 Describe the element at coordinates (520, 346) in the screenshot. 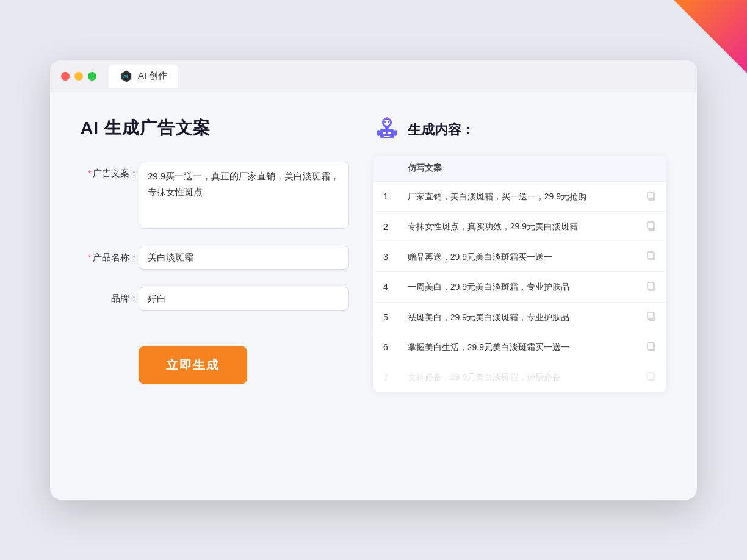

I see `table-row: 6掌握美白生活，29.9元美白淡斑霜买一送一` at that location.